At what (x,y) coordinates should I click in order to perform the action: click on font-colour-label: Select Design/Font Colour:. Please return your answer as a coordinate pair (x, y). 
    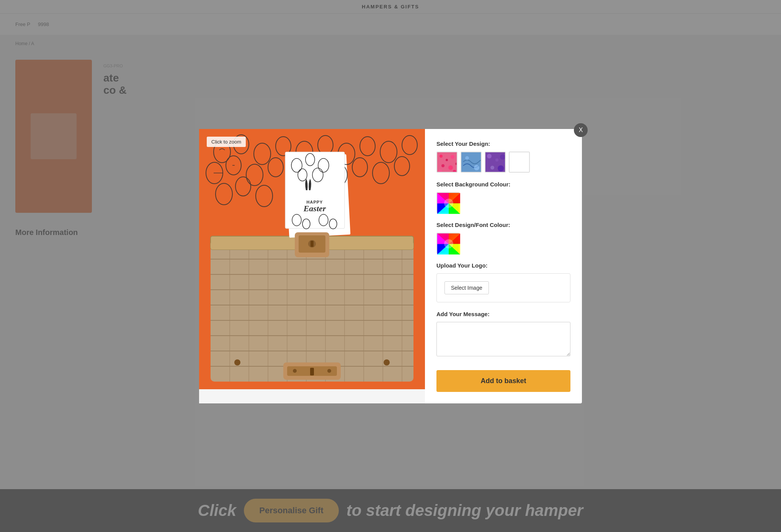
    Looking at the image, I should click on (503, 225).